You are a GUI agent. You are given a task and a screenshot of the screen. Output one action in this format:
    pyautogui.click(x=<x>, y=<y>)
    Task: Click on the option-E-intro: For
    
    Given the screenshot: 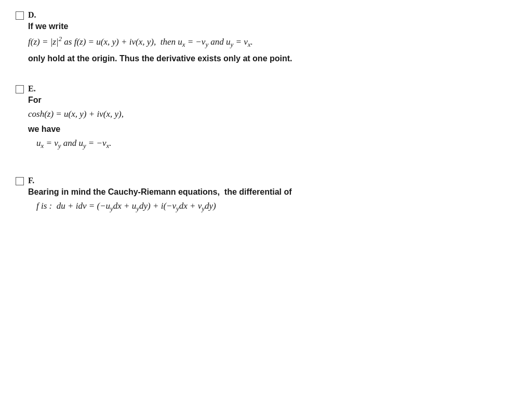 What is the action you would take?
    pyautogui.click(x=272, y=100)
    